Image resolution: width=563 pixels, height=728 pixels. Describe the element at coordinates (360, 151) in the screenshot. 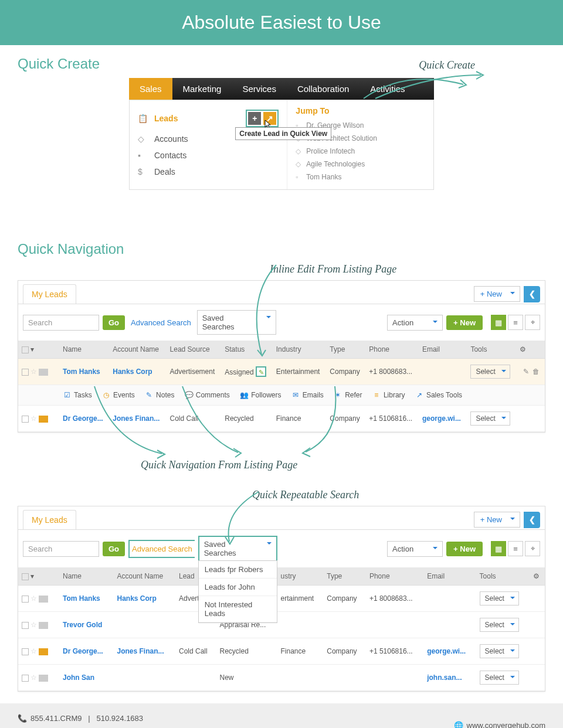

I see `jump-item: ◇Prolice Infotech` at that location.